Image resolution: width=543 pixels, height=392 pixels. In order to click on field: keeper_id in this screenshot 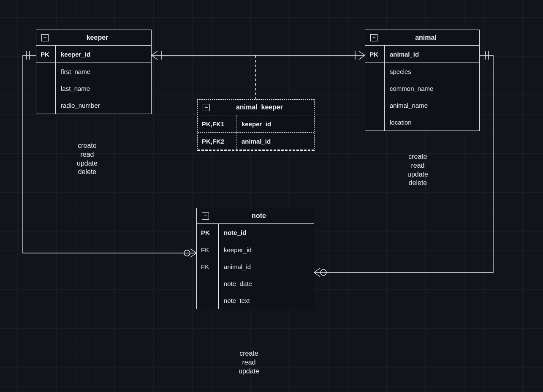, I will do `click(266, 250)`.